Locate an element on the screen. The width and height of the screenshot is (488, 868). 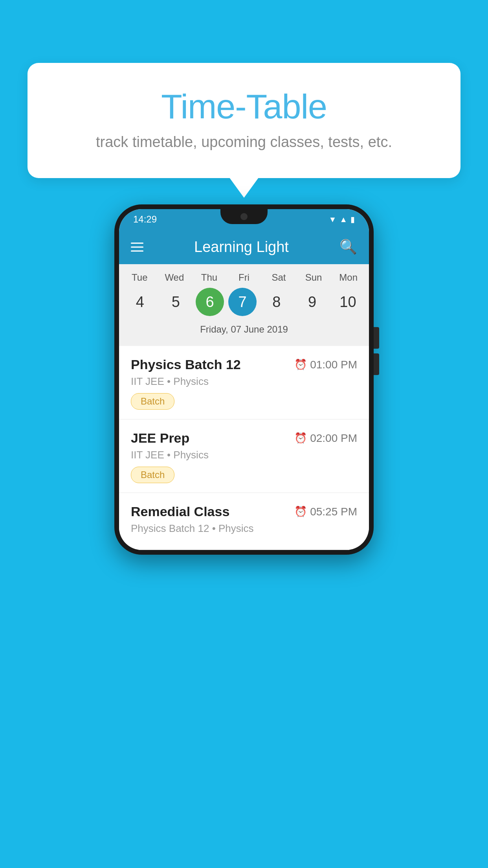
bubble-subtitle: track timetable, upcoming classes, tests… is located at coordinates (244, 142).